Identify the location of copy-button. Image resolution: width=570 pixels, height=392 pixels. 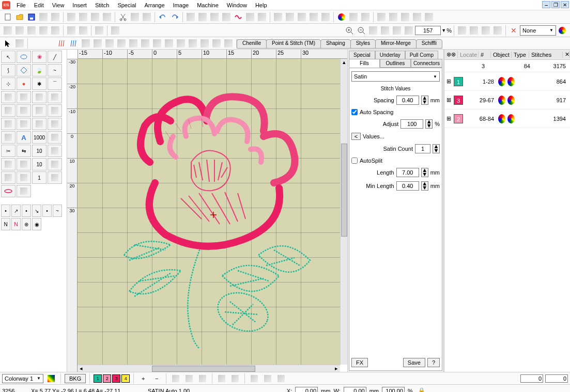
(135, 17).